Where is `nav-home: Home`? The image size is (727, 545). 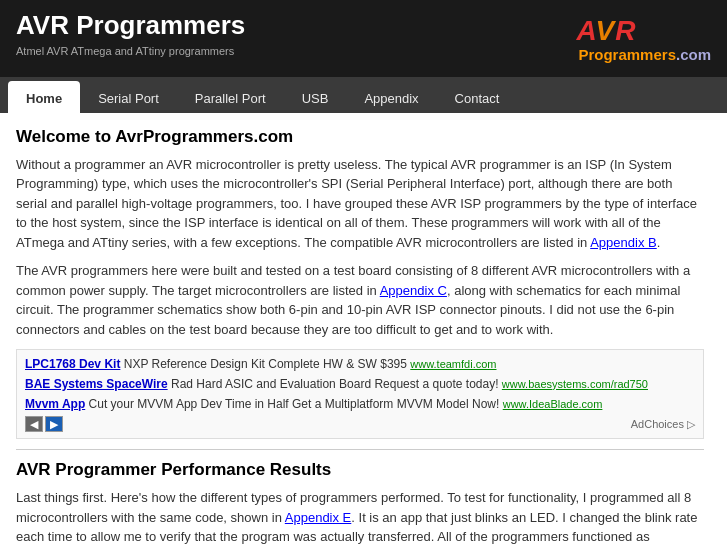 nav-home: Home is located at coordinates (44, 99).